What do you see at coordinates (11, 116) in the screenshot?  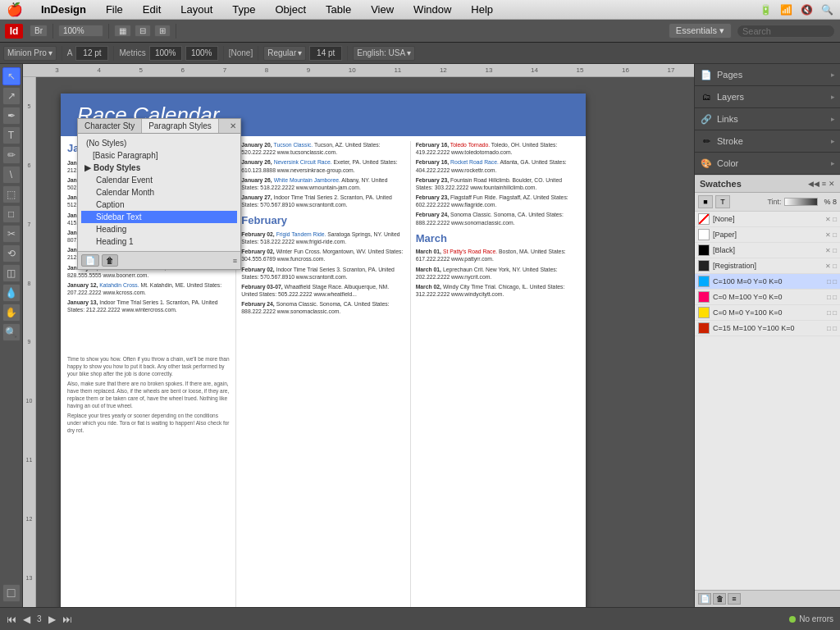 I see `pen-tool: ✒` at bounding box center [11, 116].